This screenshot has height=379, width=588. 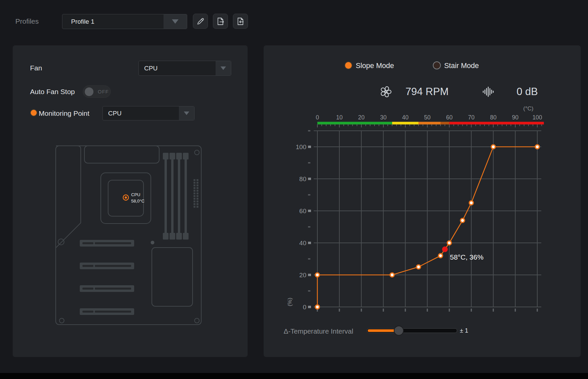 What do you see at coordinates (240, 21) in the screenshot?
I see `import-profile-button` at bounding box center [240, 21].